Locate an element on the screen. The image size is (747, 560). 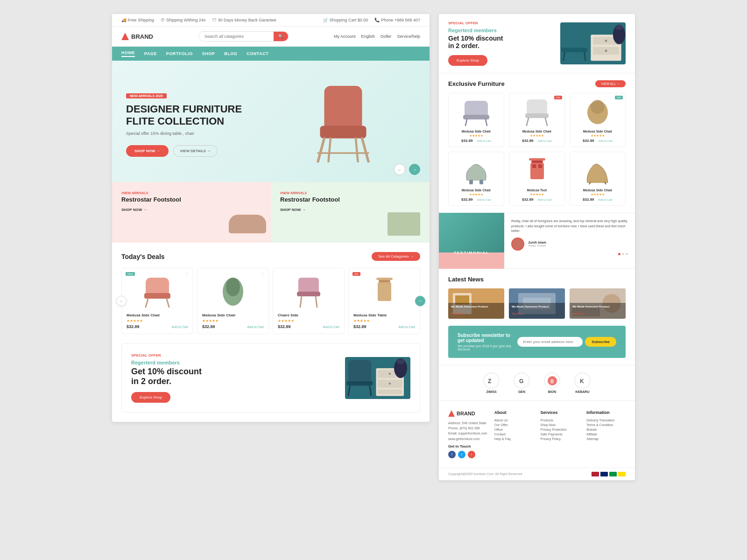
special-offer-label: SPECIAL OFFER is located at coordinates (166, 356).